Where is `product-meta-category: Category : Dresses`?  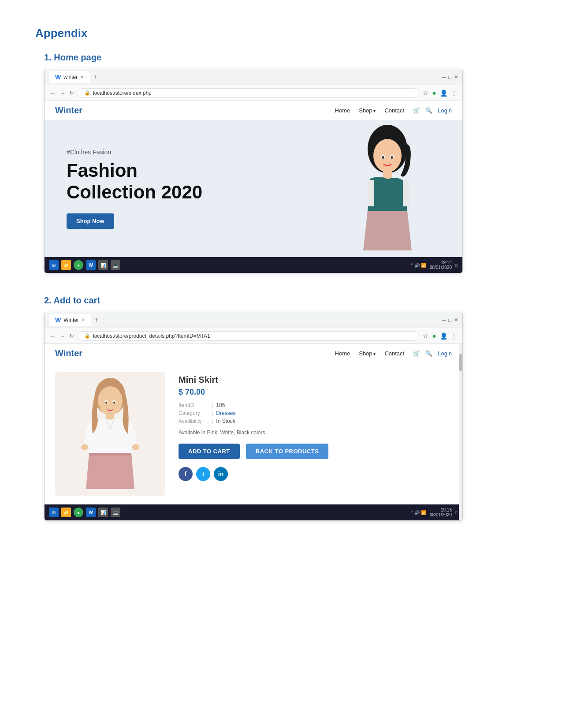 product-meta-category: Category : Dresses is located at coordinates (315, 413).